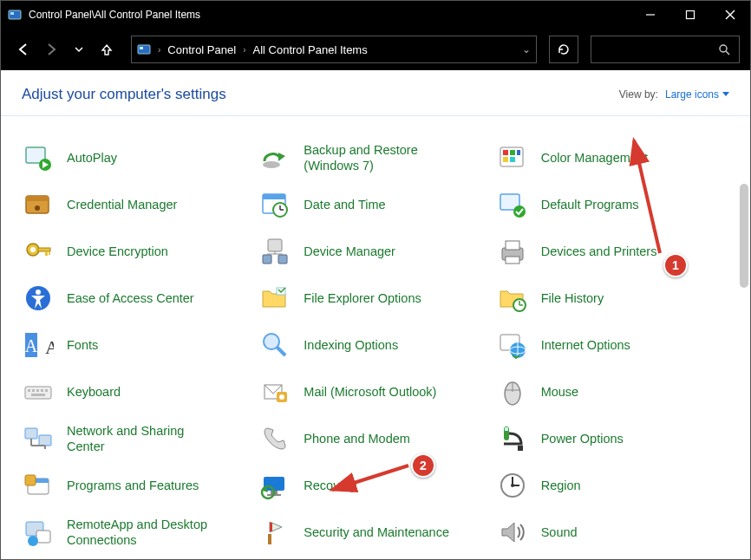  Describe the element at coordinates (140, 532) in the screenshot. I see `item-label: RemoteApp and Desktop Connections` at that location.